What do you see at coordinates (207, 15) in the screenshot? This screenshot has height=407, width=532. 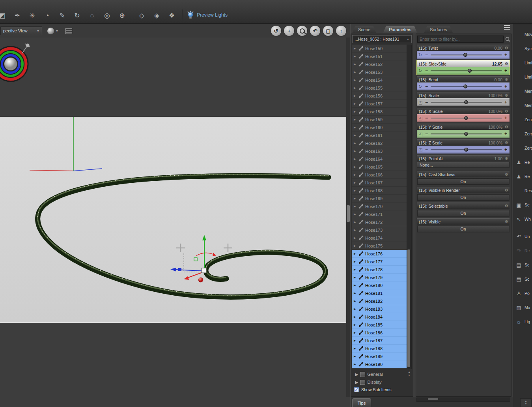 I see `preview-lights-button: Preview Lights` at bounding box center [207, 15].